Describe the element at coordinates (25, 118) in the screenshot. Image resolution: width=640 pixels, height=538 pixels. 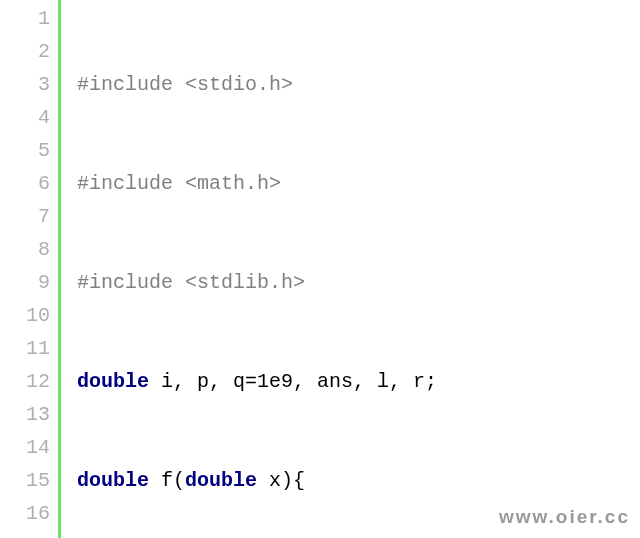
I see `line-number: 4` at that location.